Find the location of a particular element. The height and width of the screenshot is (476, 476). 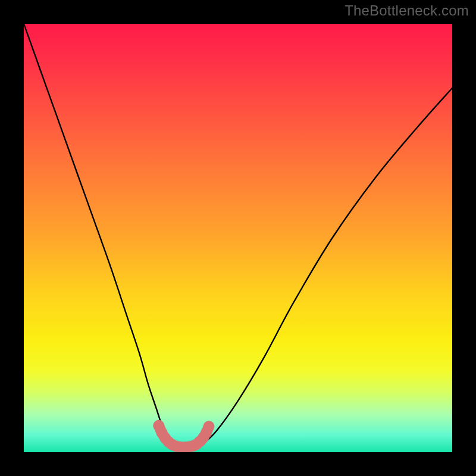

watermark-label: TheBottleneck.com is located at coordinates (407, 11).